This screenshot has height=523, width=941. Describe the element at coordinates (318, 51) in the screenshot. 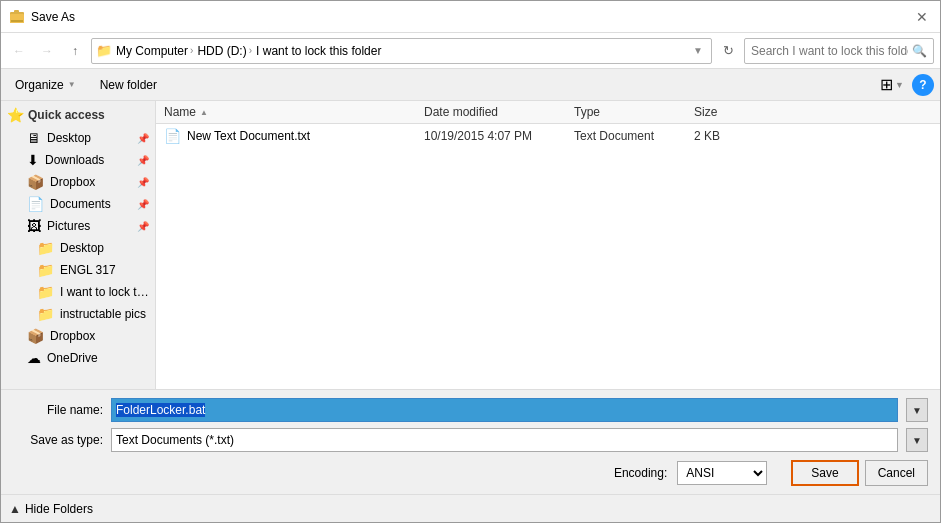

I see `path-folder: I want to lock this folder` at that location.